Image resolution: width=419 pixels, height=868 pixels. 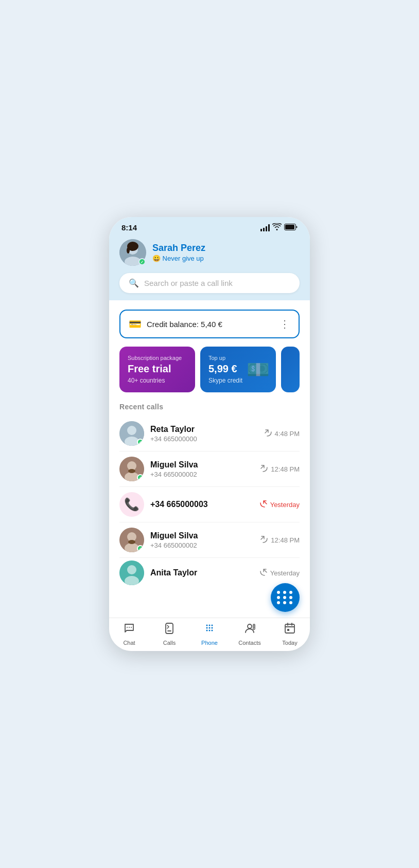 I want to click on pkg-subtitle-0: Subscription package, so click(x=158, y=358).